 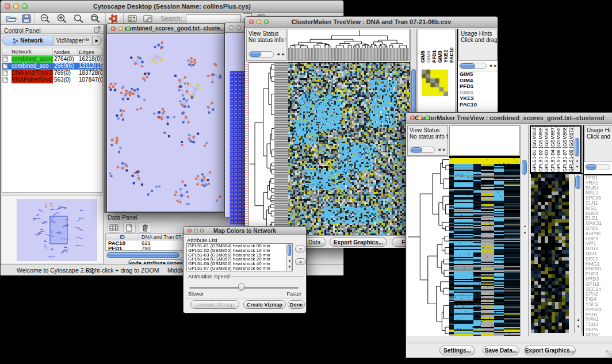 What do you see at coordinates (245, 231) in the screenshot?
I see `dialog-title-bar: Map Colors to Network` at bounding box center [245, 231].